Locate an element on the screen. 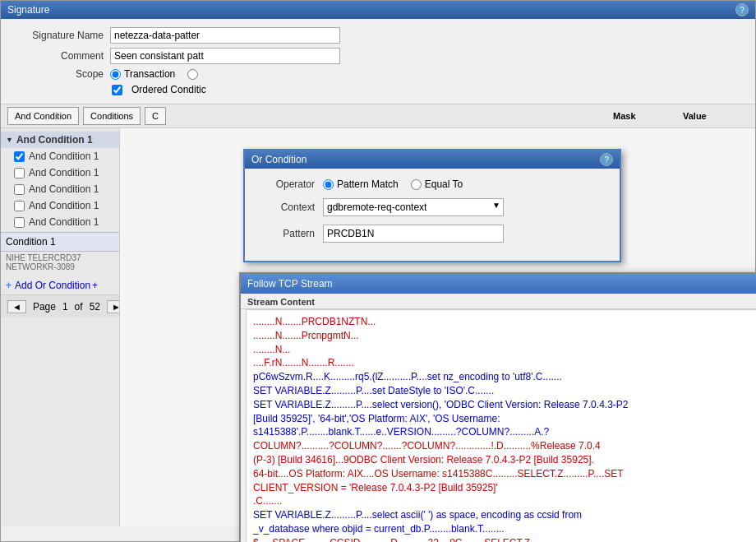 Image resolution: width=756 pixels, height=542 pixels. sidebar-item-3-label: And Condition 1 is located at coordinates (64, 189).